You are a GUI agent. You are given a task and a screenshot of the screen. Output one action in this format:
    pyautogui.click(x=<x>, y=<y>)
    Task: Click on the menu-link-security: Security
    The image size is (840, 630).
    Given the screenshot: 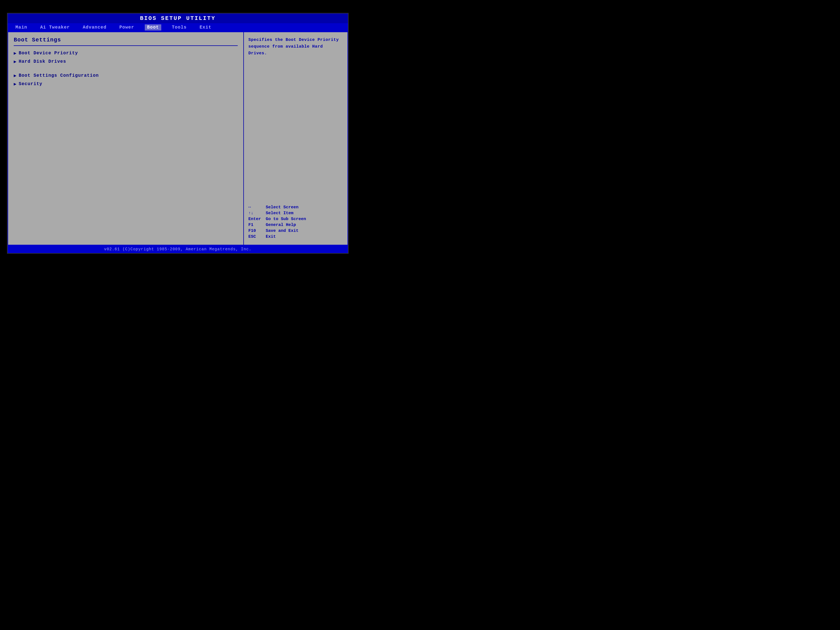 What is the action you would take?
    pyautogui.click(x=30, y=84)
    